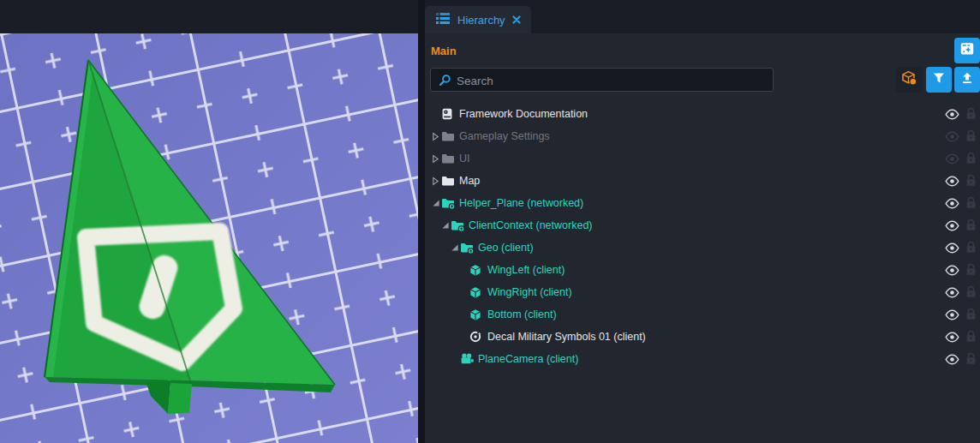 The image size is (980, 443). What do you see at coordinates (531, 225) in the screenshot?
I see `tree-item-label: ClientContext (networked)` at bounding box center [531, 225].